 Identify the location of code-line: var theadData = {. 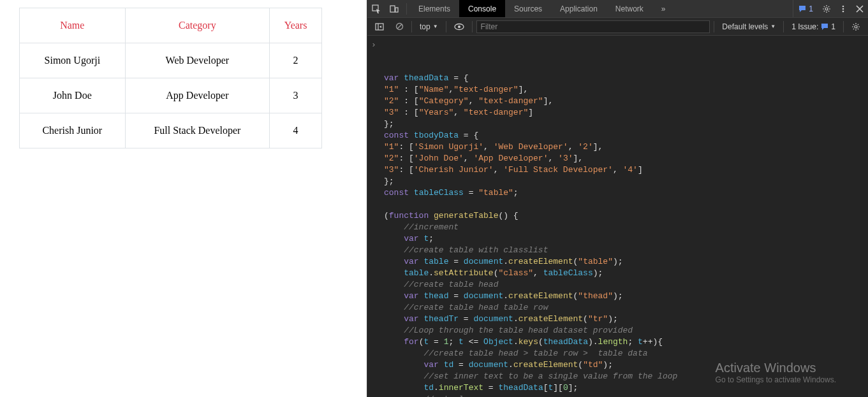
(626, 78).